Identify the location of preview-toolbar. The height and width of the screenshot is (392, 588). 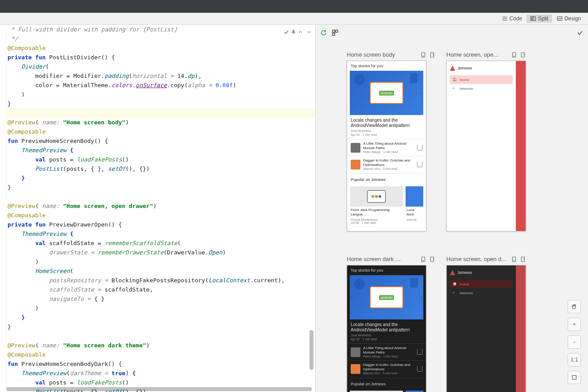
(329, 33).